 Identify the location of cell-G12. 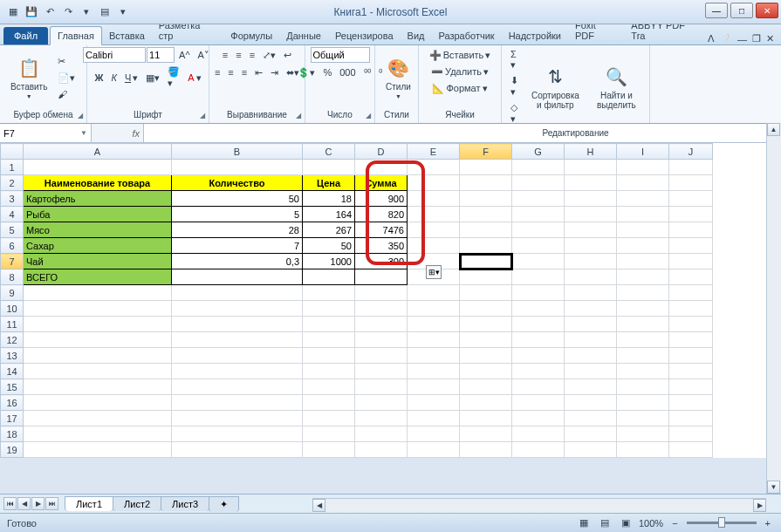
(538, 340).